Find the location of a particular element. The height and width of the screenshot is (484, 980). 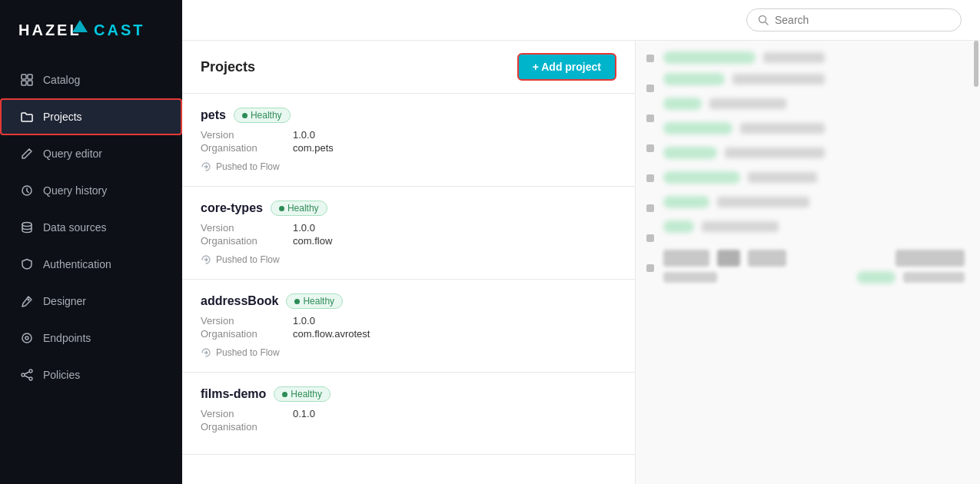

sidebar-item-designer: Designer is located at coordinates (91, 301).